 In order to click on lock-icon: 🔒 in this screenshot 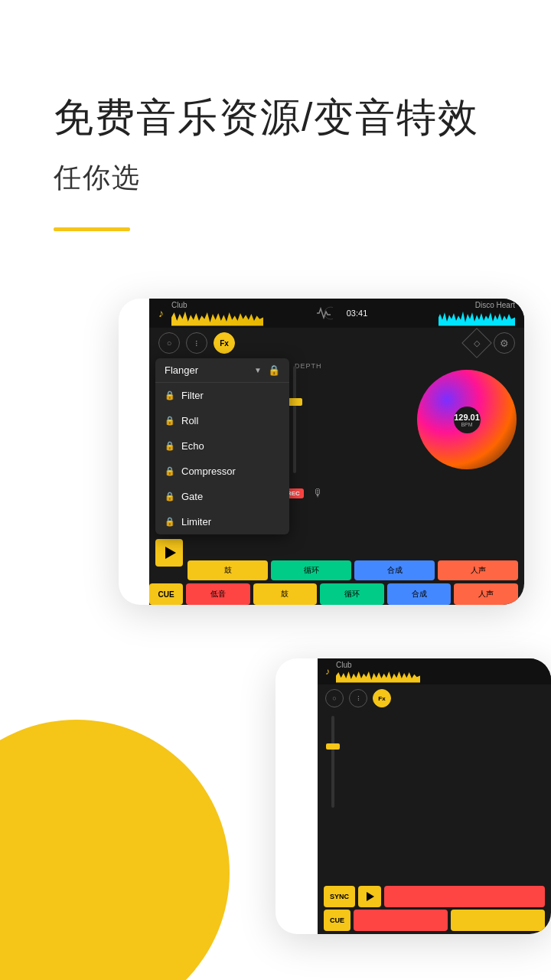, I will do `click(274, 371)`.